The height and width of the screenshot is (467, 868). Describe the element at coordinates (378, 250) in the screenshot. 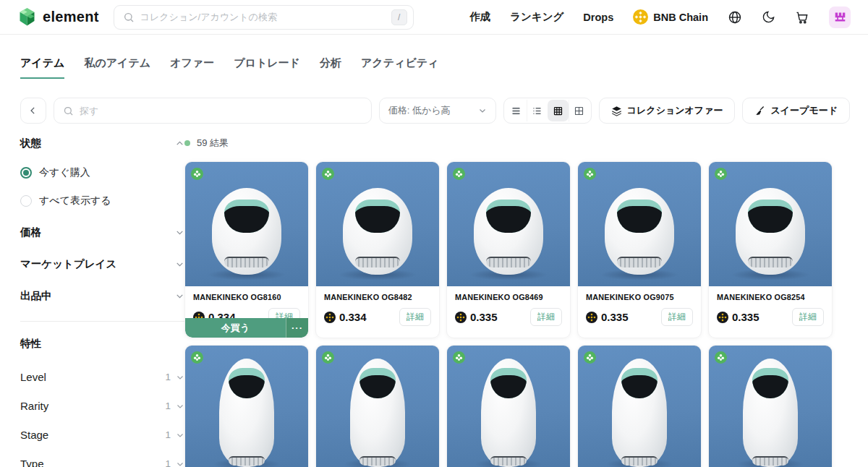

I see `nft-card: MANEKINEKO OG8482 0.334` at that location.